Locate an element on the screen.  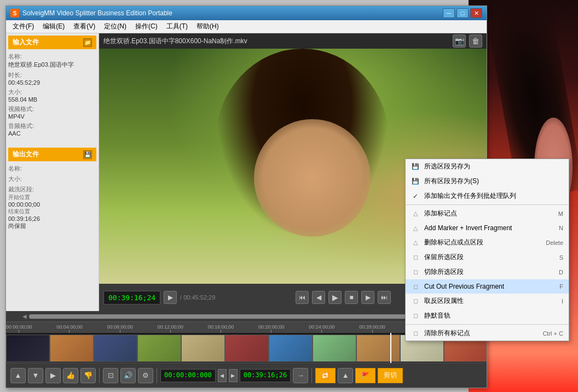
ctx-cut-out-prev-icon: ◻ is located at coordinates (415, 286).